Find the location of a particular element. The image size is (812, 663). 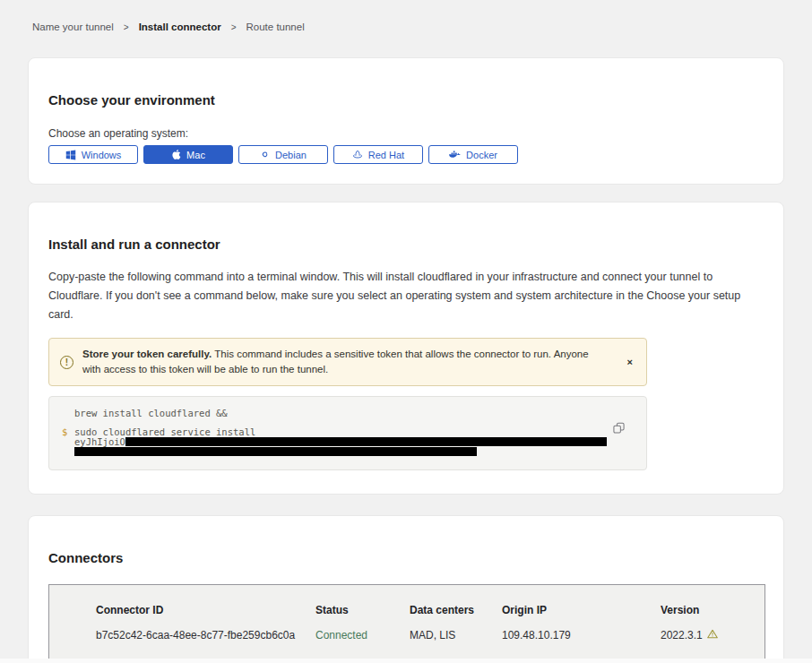

token-warning-text: Store your token carefully. This command… is located at coordinates (344, 362).